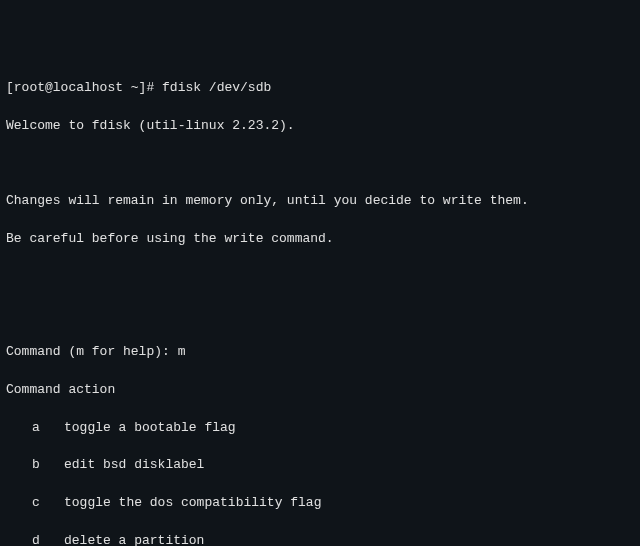  I want to click on action-a: atoggle a bootable flag, so click(320, 428).